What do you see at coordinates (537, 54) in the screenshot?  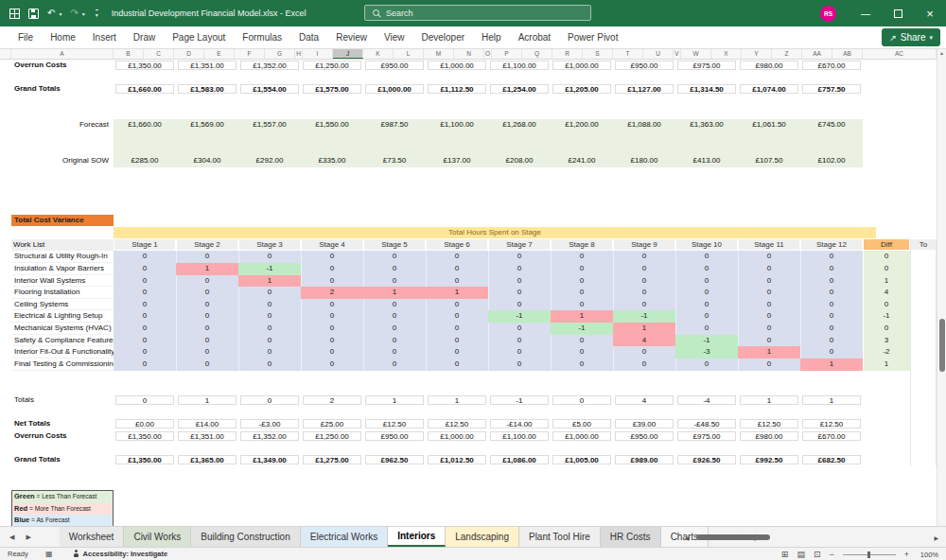 I see `column-header-q: Q` at bounding box center [537, 54].